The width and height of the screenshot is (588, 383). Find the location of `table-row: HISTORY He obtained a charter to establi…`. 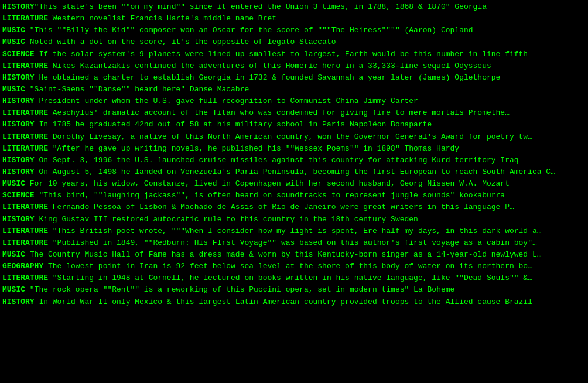

table-row: HISTORY He obtained a charter to establi… is located at coordinates (294, 78).